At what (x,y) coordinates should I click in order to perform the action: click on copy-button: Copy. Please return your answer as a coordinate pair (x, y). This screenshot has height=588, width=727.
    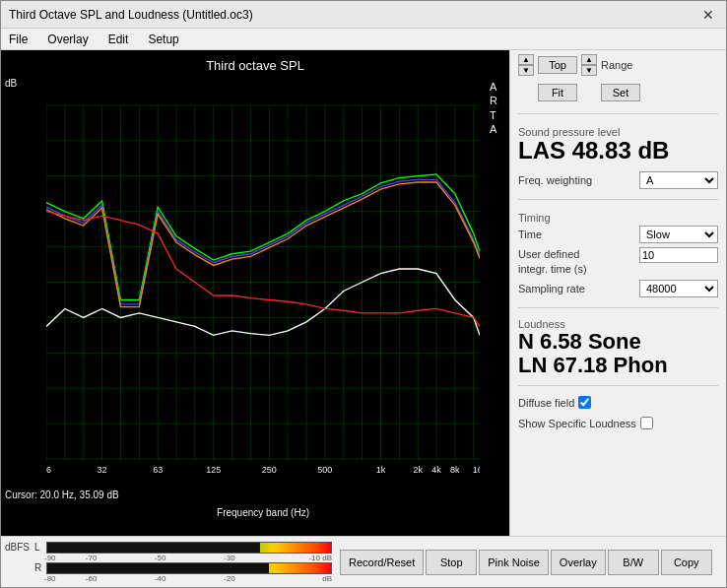
    Looking at the image, I should click on (687, 562).